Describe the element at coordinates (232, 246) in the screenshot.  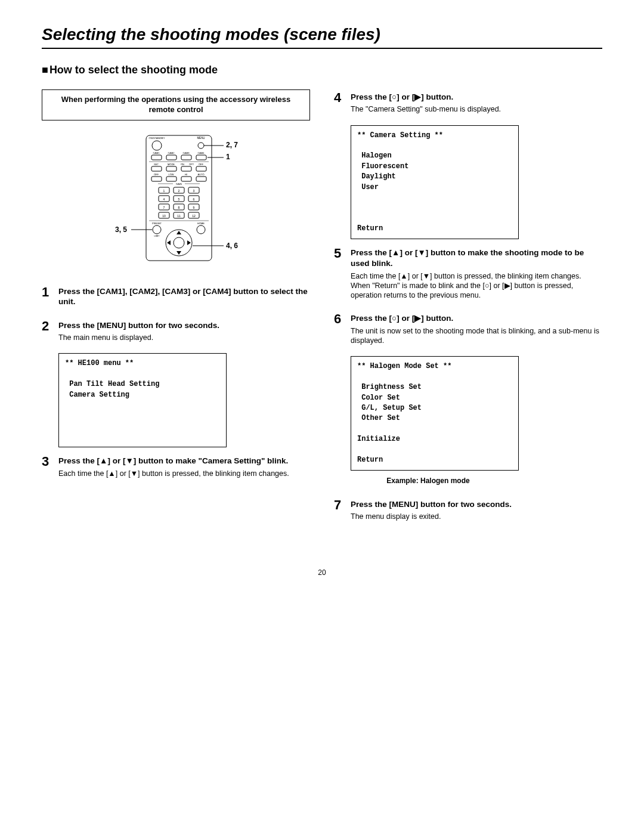
I see `callout-4-6: 4, 6` at that location.